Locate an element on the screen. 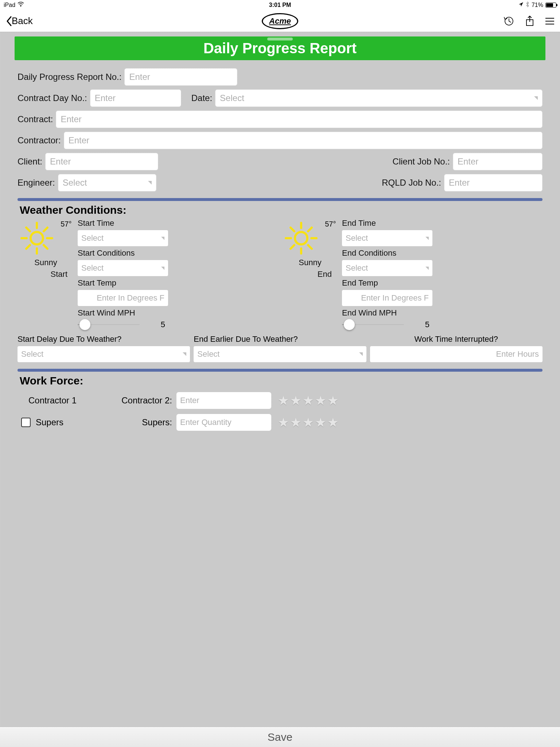  back-button: Back is located at coordinates (19, 21).